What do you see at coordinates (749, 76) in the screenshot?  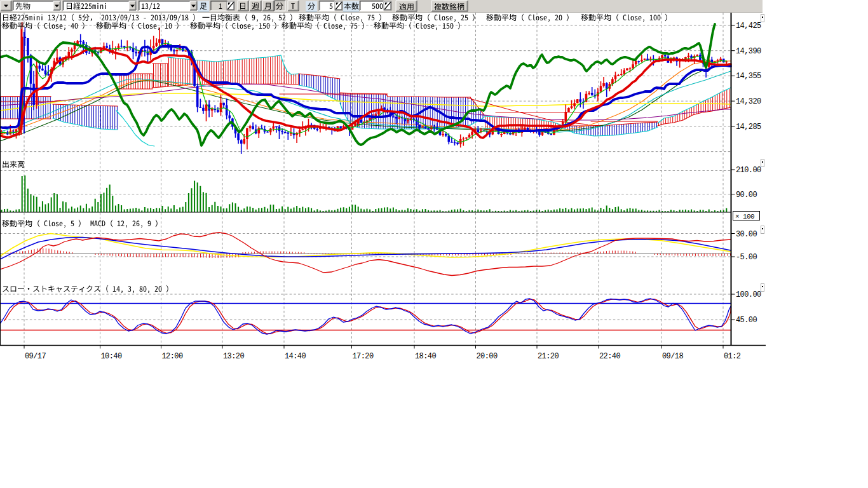 I see `svg-text: 14,355` at bounding box center [749, 76].